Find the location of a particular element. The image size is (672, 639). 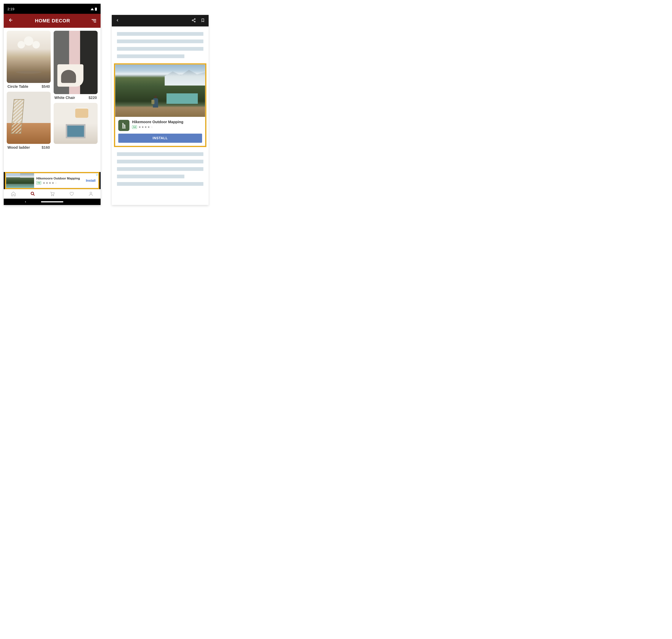

product-card: Circle Table $540 is located at coordinates (29, 60).